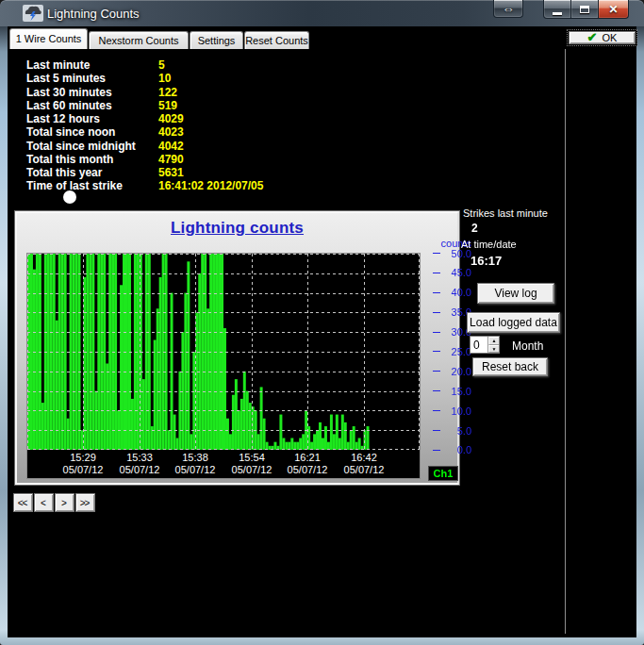 This screenshot has width=644, height=645. What do you see at coordinates (145, 119) in the screenshot?
I see `stat-row: Last 12 hours4029` at bounding box center [145, 119].